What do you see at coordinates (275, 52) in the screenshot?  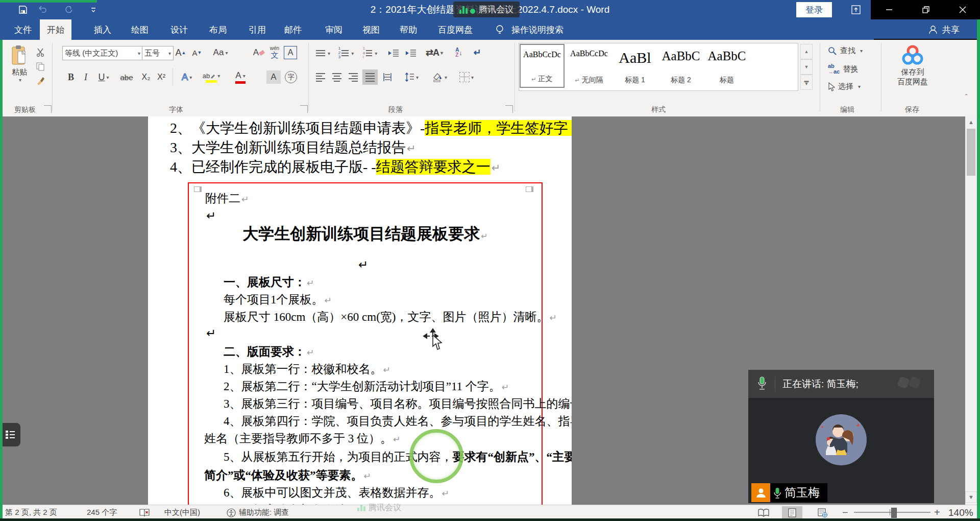 I see `phonetic-guide-button: wén 文` at bounding box center [275, 52].